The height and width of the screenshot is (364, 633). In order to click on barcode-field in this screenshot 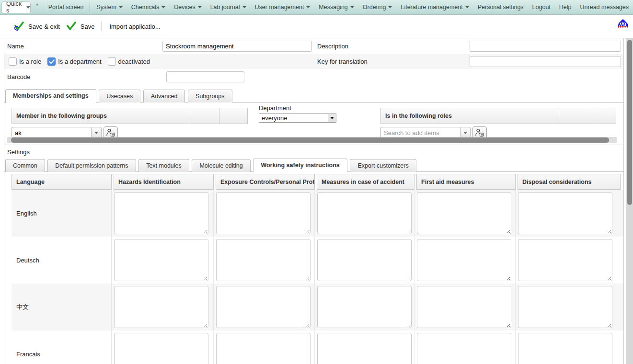, I will do `click(205, 77)`.